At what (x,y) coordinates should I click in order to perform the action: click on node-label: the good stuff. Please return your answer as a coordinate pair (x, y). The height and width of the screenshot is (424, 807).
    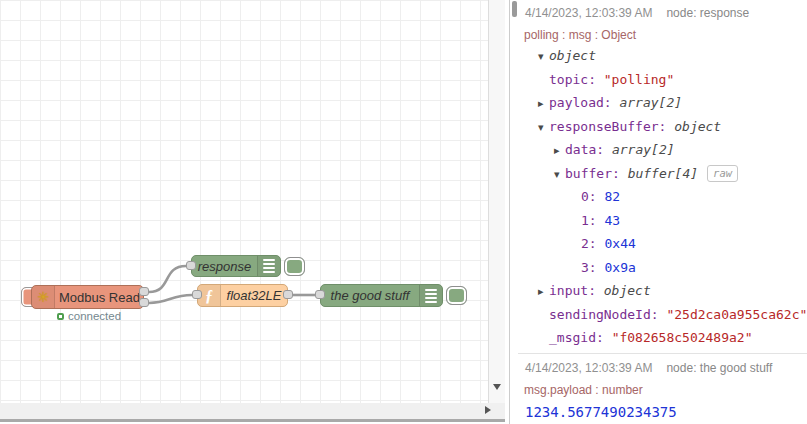
    Looking at the image, I should click on (370, 296).